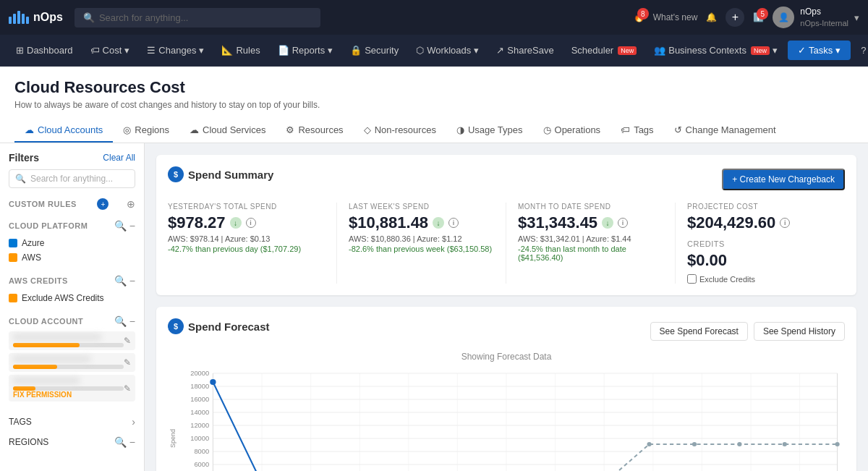  Describe the element at coordinates (506, 357) in the screenshot. I see `chart-title: Showing Forecast Data` at that location.